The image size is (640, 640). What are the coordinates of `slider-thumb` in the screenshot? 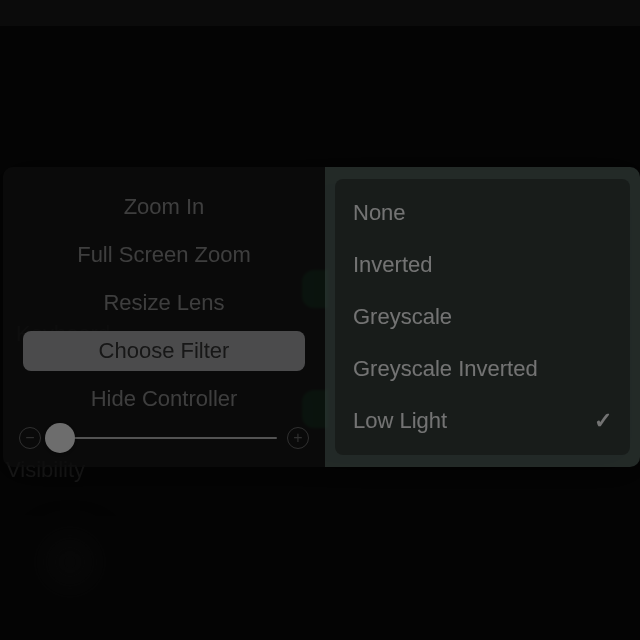 It's located at (60, 438).